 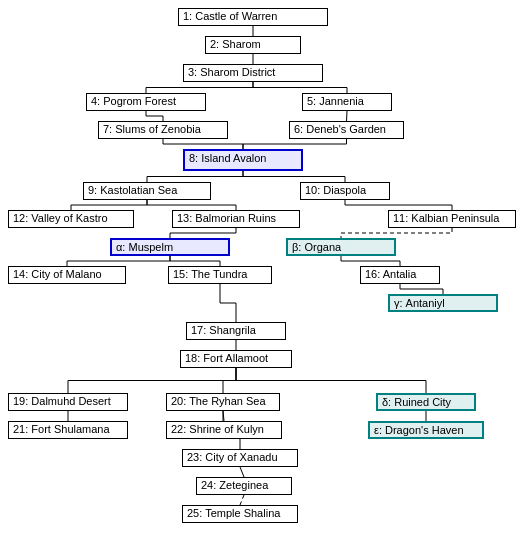 I want to click on node-n24: 24: Zeteginea, so click(x=244, y=486).